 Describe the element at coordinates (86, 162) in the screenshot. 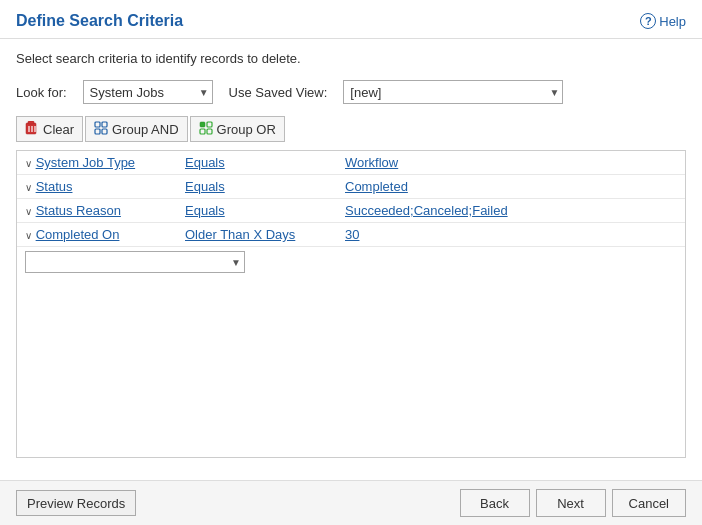

I see `row1-field-link: System Job Type` at that location.